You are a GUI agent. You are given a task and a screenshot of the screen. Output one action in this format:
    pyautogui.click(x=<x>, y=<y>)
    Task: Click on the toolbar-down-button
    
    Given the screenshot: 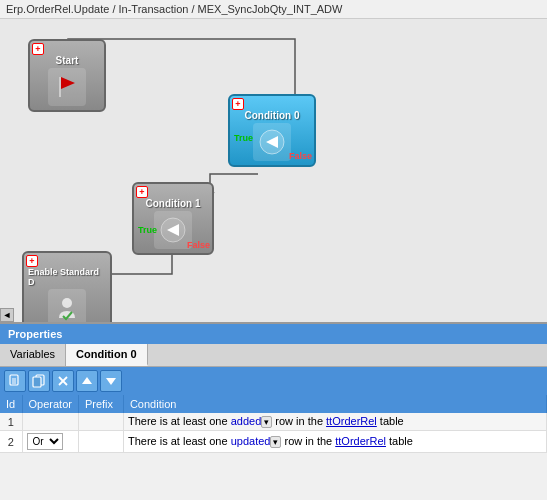 What is the action you would take?
    pyautogui.click(x=111, y=381)
    